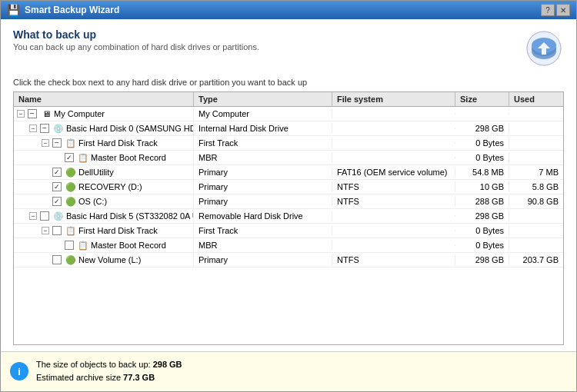 This screenshot has height=392, width=577. What do you see at coordinates (563, 10) in the screenshot?
I see `close-button: ✕` at bounding box center [563, 10].